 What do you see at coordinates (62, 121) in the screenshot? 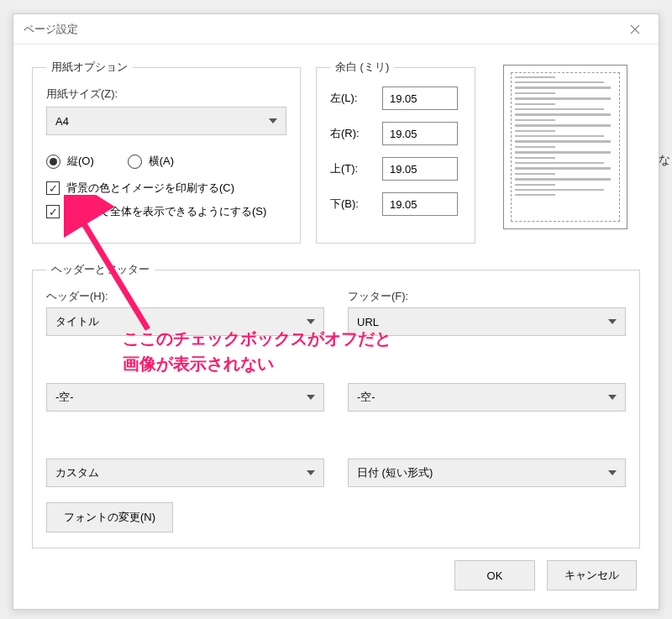
I see `paper-size-value: A4` at bounding box center [62, 121].